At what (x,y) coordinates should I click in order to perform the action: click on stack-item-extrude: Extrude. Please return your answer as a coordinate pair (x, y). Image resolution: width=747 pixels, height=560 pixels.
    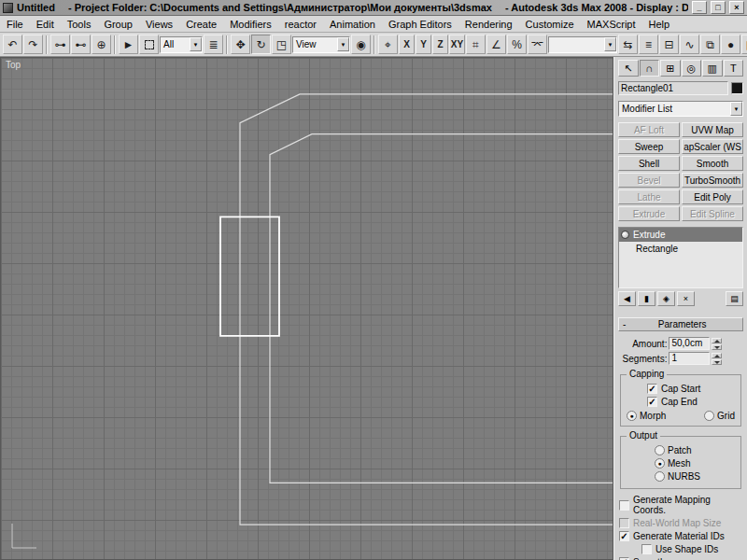
    Looking at the image, I should click on (681, 235).